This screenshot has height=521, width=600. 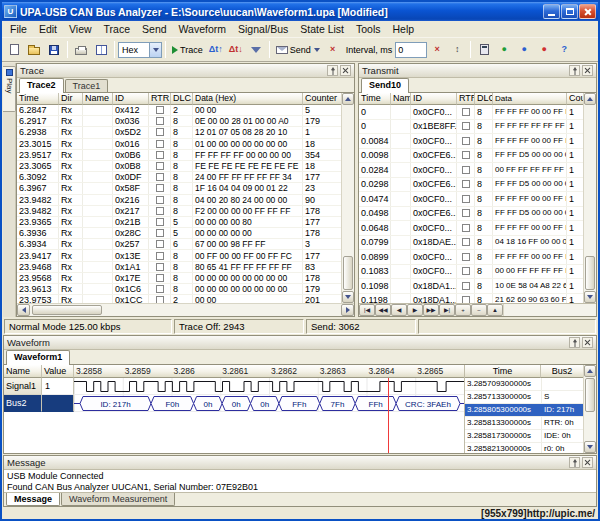 What do you see at coordinates (179, 188) in the screenshot?
I see `trace-row: 6.3967Rx0x58F81F 16 04 04 09 00 01 2223` at bounding box center [179, 188].